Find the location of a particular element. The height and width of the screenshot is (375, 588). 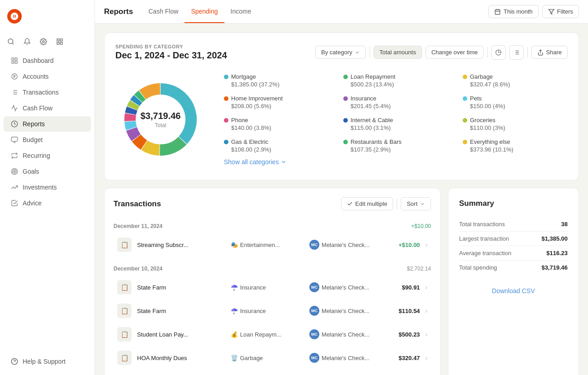

summary-value: $3,719.46 is located at coordinates (555, 268).